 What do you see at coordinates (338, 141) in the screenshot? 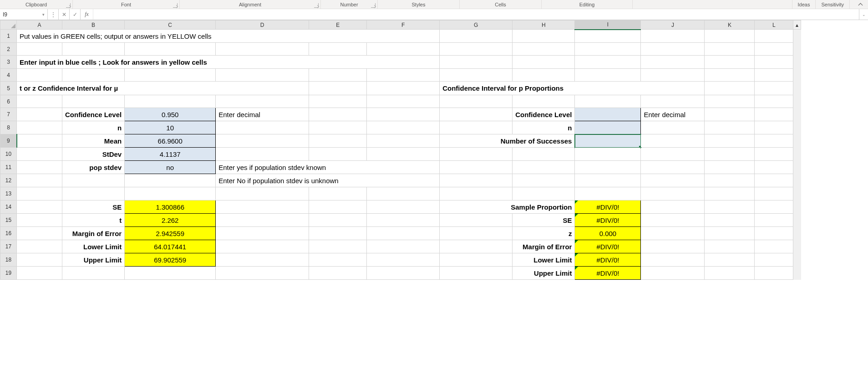
I see `cell-E9` at bounding box center [338, 141].